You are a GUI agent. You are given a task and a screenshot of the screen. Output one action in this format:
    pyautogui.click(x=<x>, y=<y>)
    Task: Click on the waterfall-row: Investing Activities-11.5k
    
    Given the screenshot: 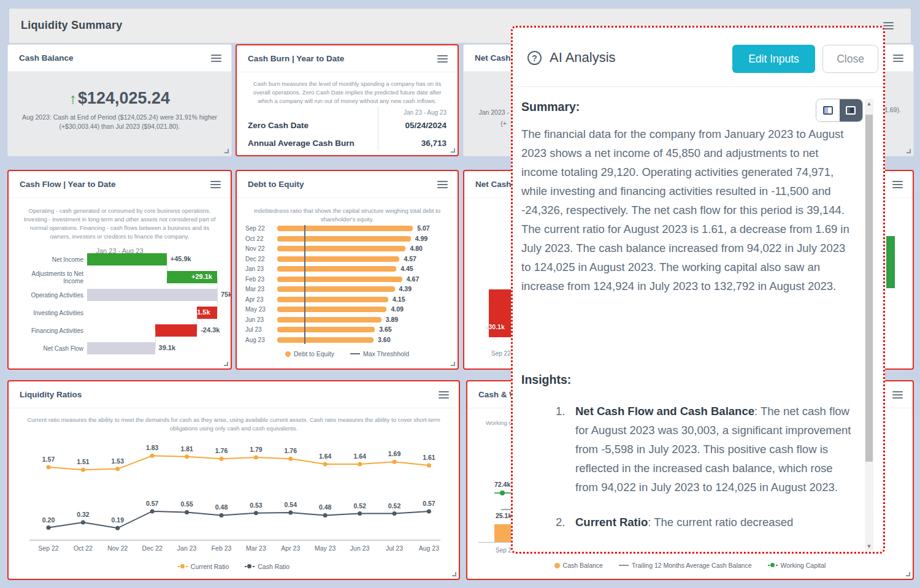 What is the action you would take?
    pyautogui.click(x=120, y=313)
    